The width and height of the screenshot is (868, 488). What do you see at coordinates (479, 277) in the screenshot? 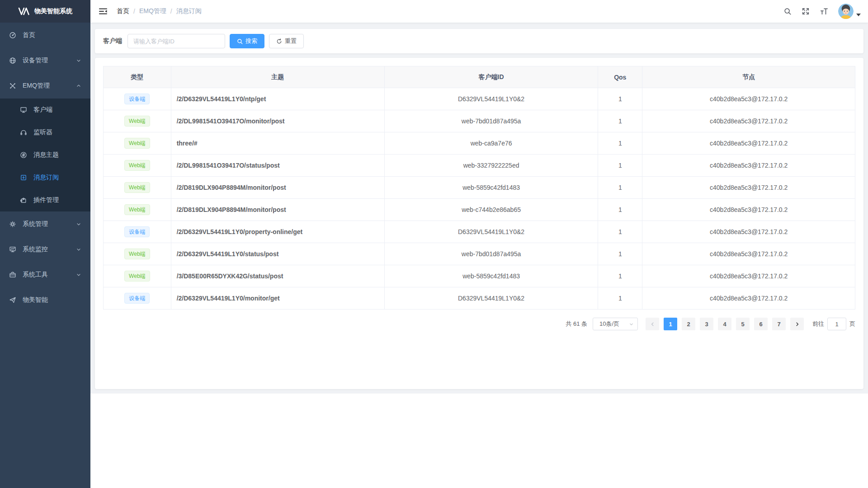
I see `table-row: Web端 /3/D85E00R65DYXK42G/status/post web…` at bounding box center [479, 277].